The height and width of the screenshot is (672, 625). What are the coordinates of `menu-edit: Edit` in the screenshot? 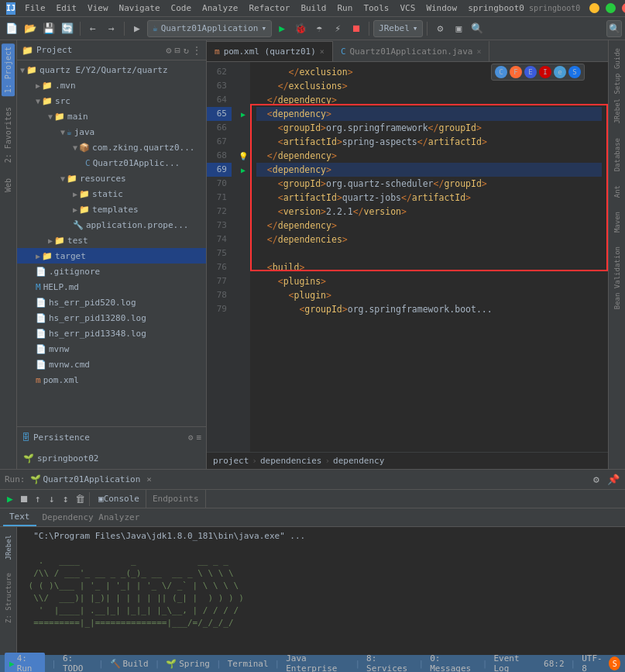 It's located at (67, 8).